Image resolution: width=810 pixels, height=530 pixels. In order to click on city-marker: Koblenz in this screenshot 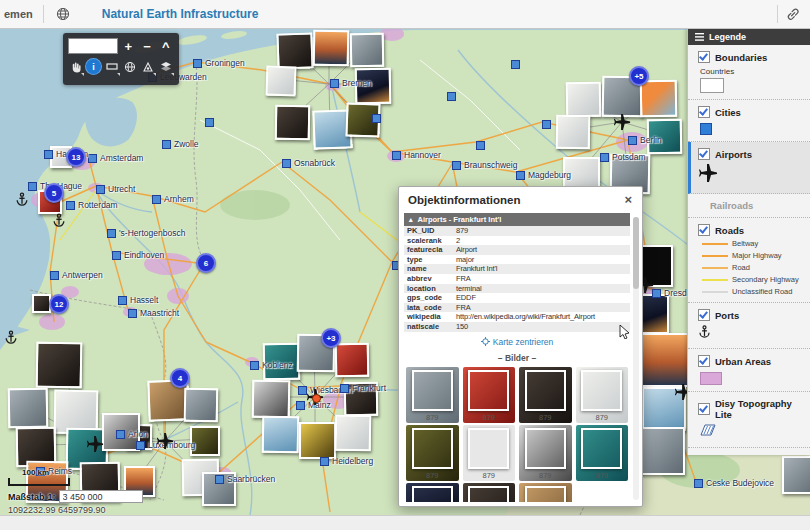, I will do `click(272, 365)`.